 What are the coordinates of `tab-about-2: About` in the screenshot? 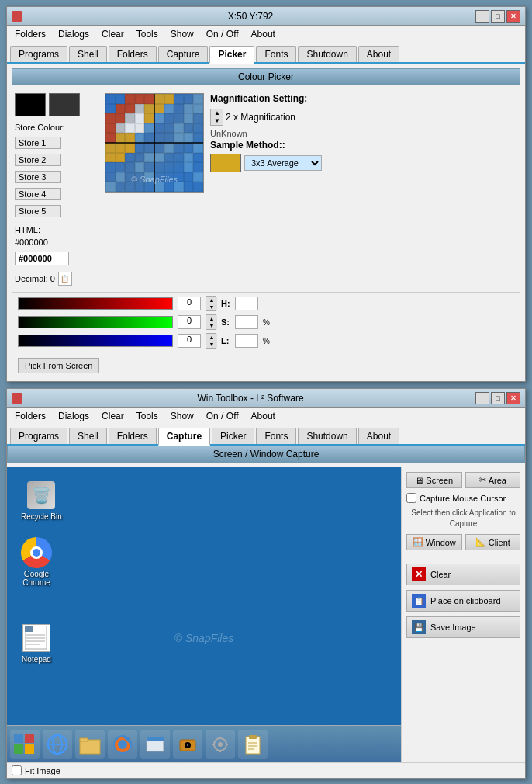 It's located at (378, 436).